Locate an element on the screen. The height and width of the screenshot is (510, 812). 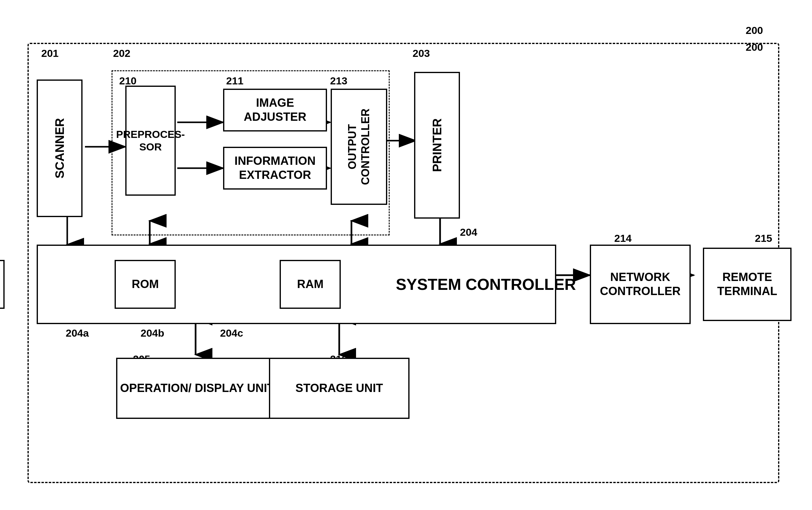
scanner-box: SCANNER is located at coordinates (60, 148).